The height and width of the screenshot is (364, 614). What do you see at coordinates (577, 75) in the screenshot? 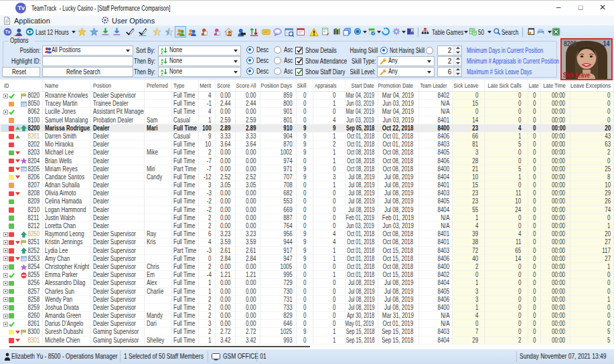
I see `svg-text: Sick Leave` at bounding box center [577, 75].